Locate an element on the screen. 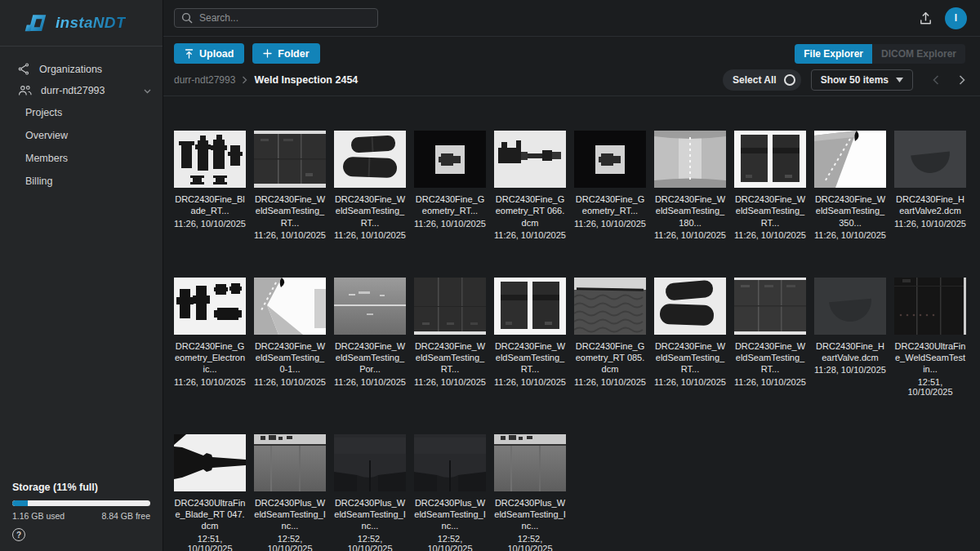  file-name: DRC2430Fine_HeartValve.dcm is located at coordinates (850, 353).